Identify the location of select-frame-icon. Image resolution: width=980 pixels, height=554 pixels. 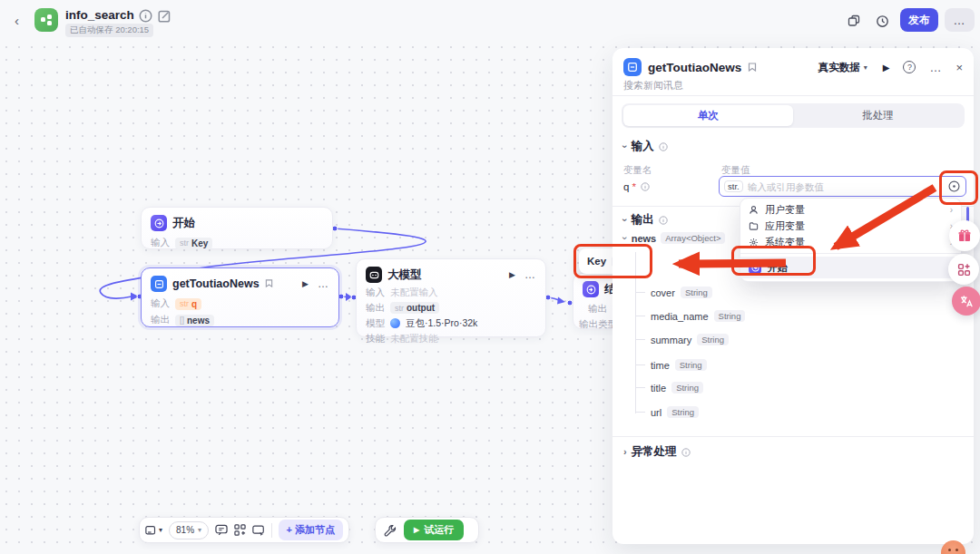
(259, 530).